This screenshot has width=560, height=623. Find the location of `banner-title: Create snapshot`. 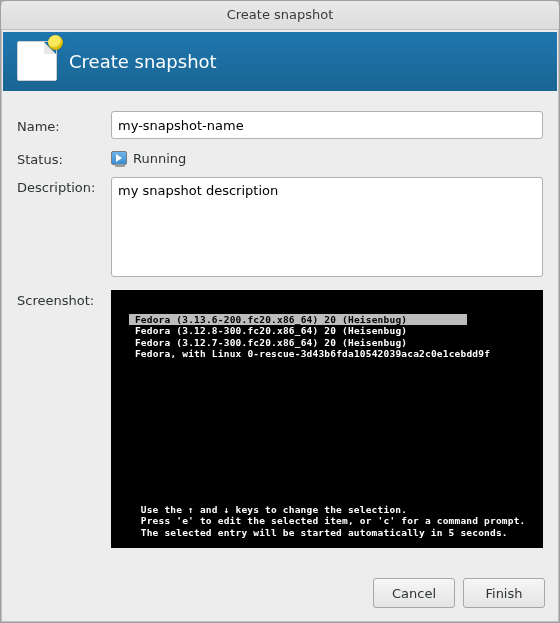

banner-title: Create snapshot is located at coordinates (143, 62).